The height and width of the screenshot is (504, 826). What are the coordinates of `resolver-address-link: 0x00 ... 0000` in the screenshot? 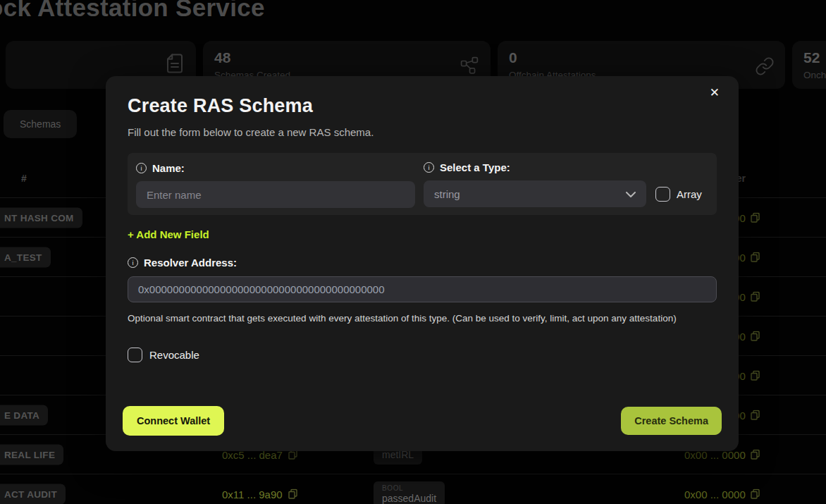 It's located at (722, 493).